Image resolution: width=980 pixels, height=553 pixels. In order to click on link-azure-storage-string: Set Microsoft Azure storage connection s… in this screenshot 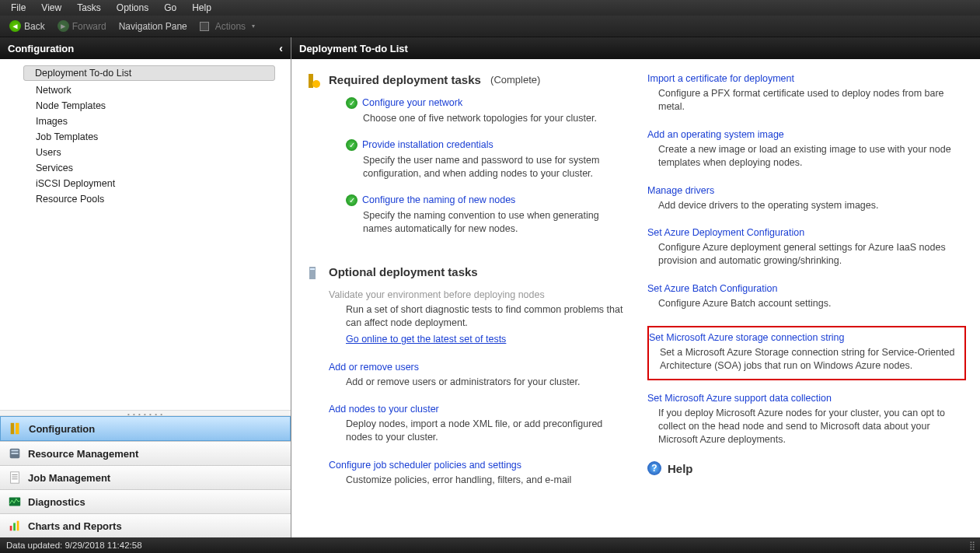, I will do `click(804, 338)`.